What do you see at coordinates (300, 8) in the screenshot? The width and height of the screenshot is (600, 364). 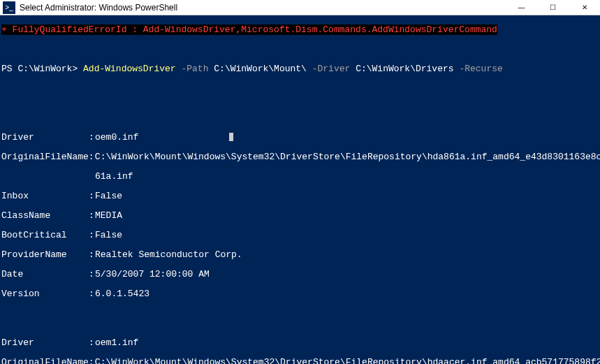 I see `titlebar: >_ Select Administrator: Windows PowerSh…` at bounding box center [300, 8].